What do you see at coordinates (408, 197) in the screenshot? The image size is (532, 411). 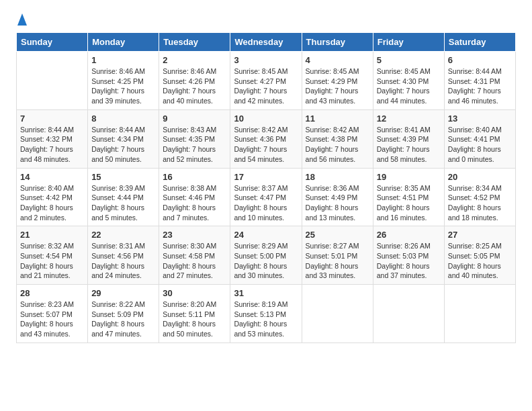 I see `calendar-cell: 19Sunrise: 8:35 AMSunset: 4:51 PMDayligh…` at bounding box center [408, 197].